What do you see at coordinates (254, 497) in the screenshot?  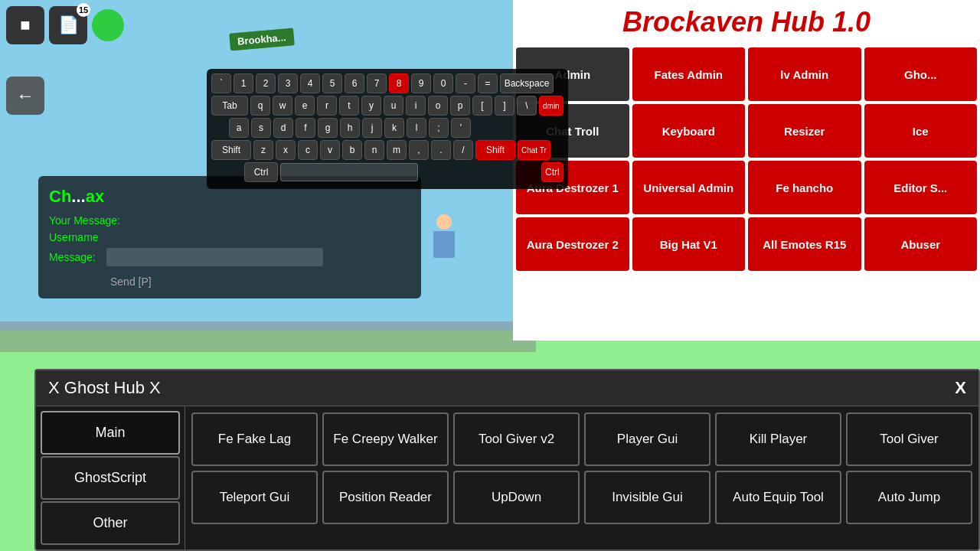 I see `ghost-btn-teleport-gui: Teleport Gui` at bounding box center [254, 497].